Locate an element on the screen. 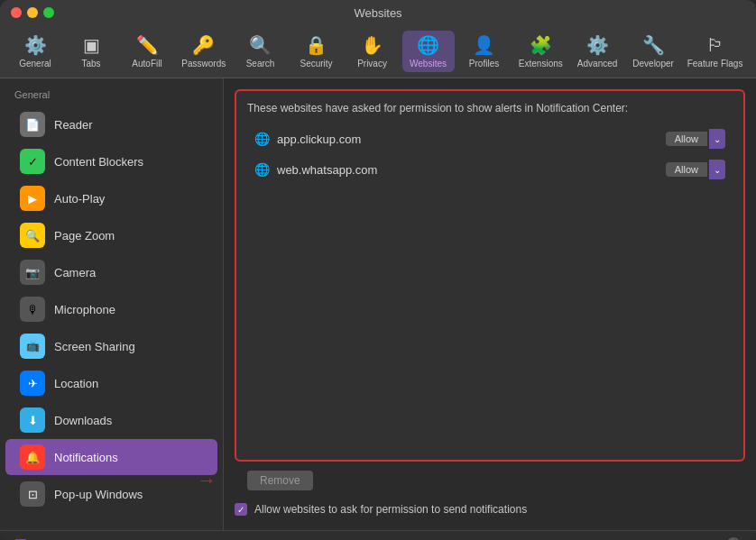 Image resolution: width=756 pixels, height=540 pixels. toolbar-label-developer: Developer is located at coordinates (653, 63).